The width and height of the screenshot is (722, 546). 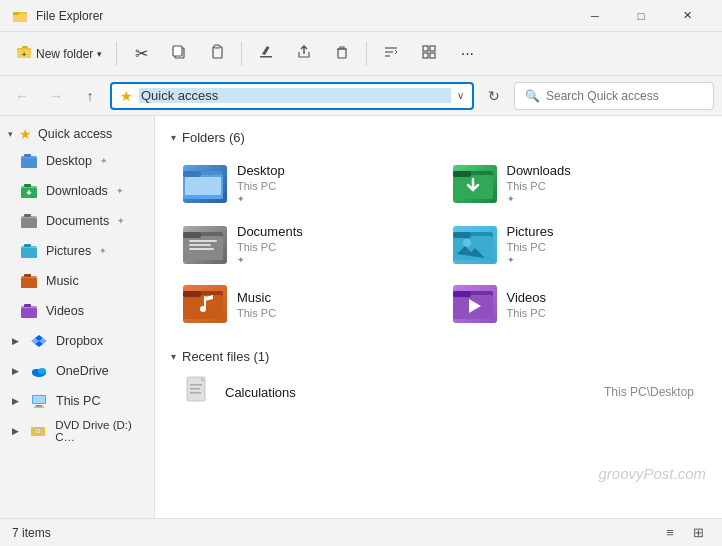 What do you see at coordinates (90, 96) in the screenshot?
I see `up-button: ↑` at bounding box center [90, 96].